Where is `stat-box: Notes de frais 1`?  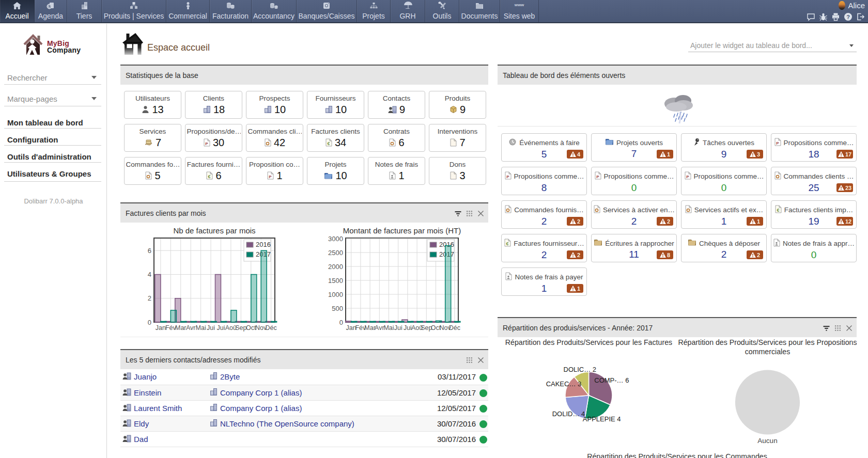
stat-box: Notes de frais 1 is located at coordinates (397, 171).